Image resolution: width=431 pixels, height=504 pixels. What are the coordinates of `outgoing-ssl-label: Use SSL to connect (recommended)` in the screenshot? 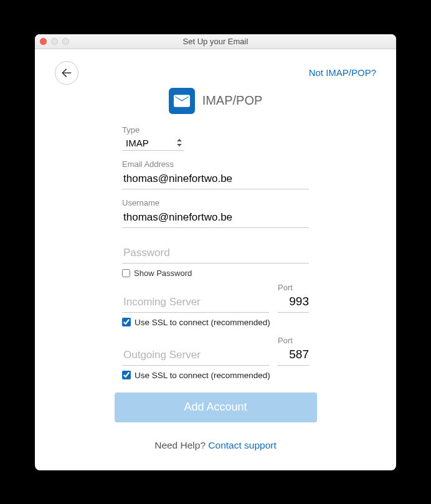 It's located at (202, 375).